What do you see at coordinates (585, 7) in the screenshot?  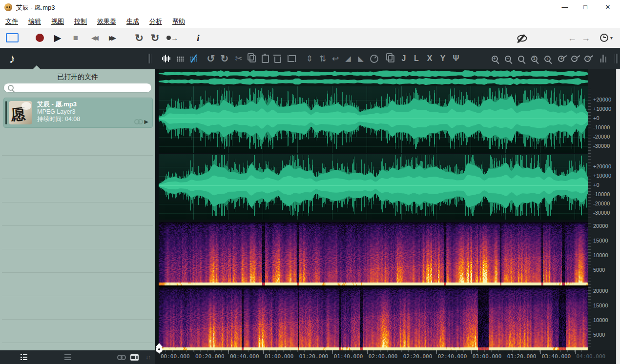 I see `maximize-button: □` at bounding box center [585, 7].